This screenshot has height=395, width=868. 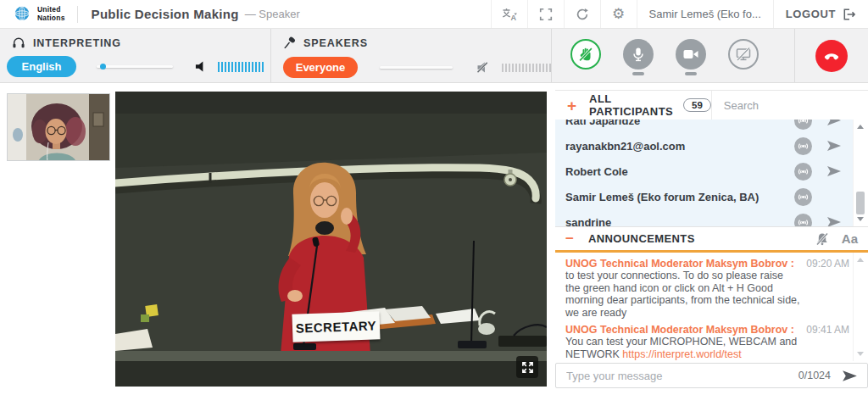 I want to click on announcements-body: UNOG Technical Moderator Maksym Bobrov :…, so click(x=712, y=307).